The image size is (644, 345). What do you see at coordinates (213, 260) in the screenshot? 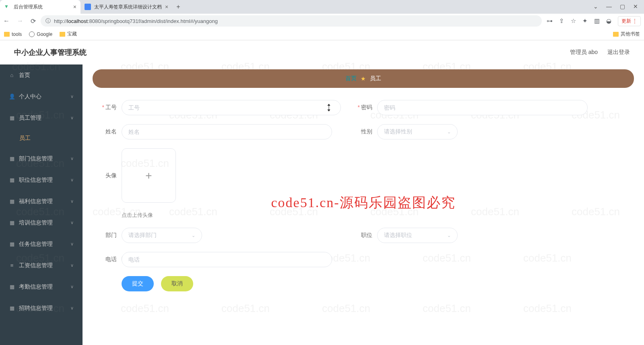
I see `form-item-dianhua: 电话` at bounding box center [213, 260].